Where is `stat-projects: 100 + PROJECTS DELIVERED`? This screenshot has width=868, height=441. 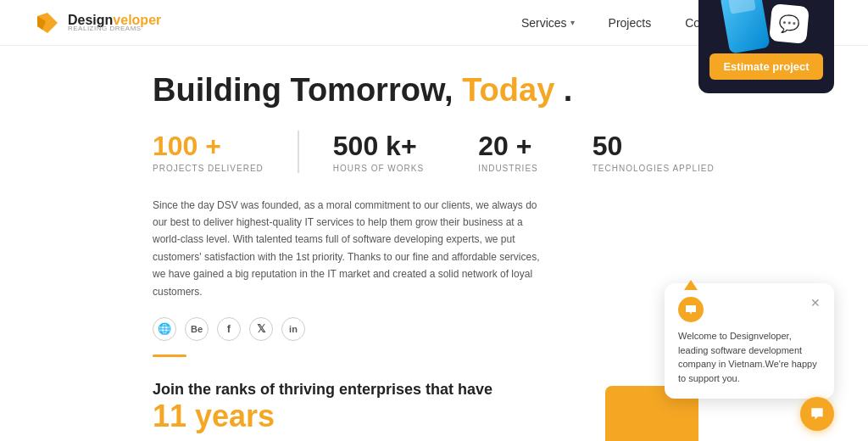 stat-projects: 100 + PROJECTS DELIVERED is located at coordinates (225, 152).